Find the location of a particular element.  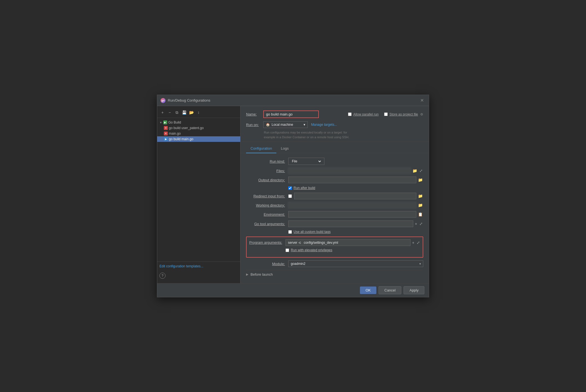

run-on-hint: Run configurations may be executed local… is located at coordinates (344, 135).